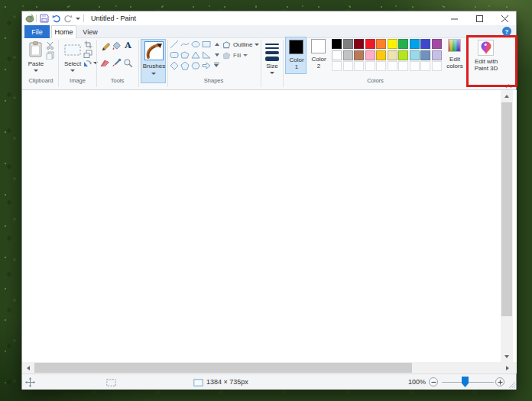  I want to click on status-bar: 1384 × 735px 100%, so click(269, 382).